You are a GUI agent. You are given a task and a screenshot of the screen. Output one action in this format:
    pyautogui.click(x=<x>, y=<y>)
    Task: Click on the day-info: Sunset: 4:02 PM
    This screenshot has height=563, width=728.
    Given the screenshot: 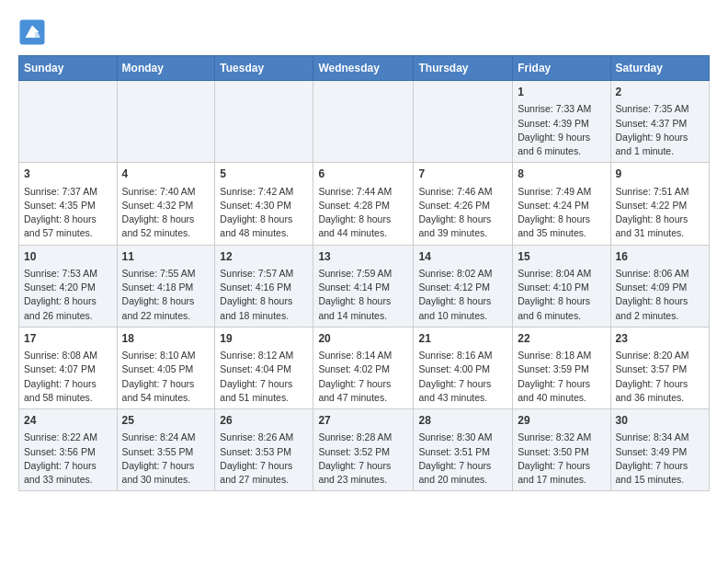 What is the action you would take?
    pyautogui.click(x=363, y=370)
    